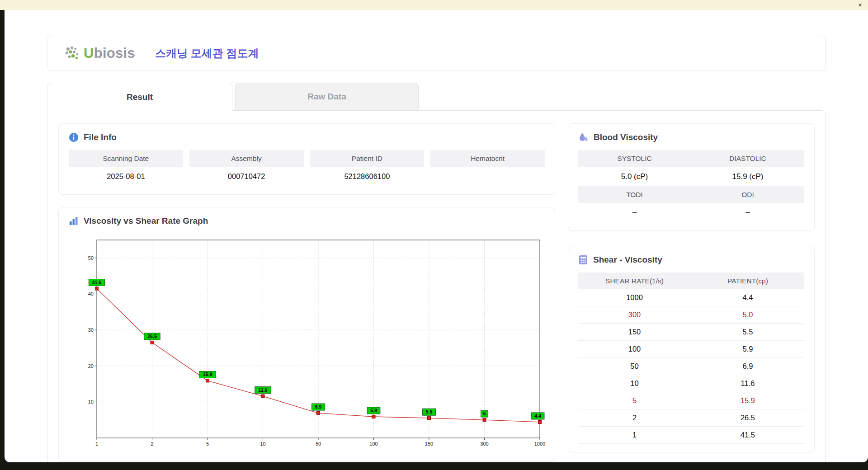  What do you see at coordinates (748, 349) in the screenshot?
I see `patient-viscosity-cell: 5.9` at bounding box center [748, 349].